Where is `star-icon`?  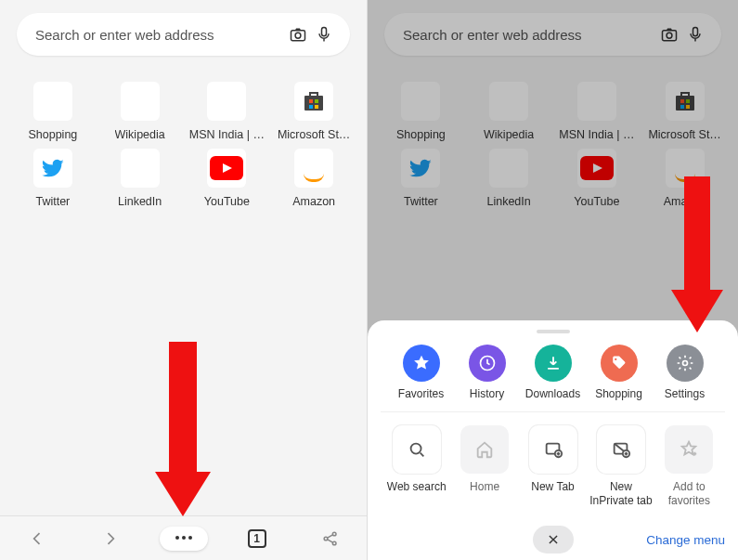
star-icon is located at coordinates (421, 363).